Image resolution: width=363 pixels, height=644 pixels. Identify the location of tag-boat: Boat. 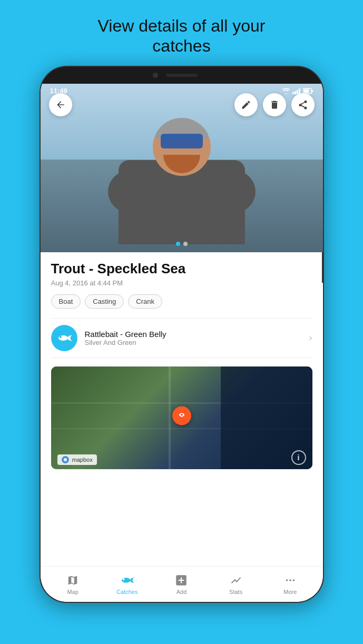
(66, 301).